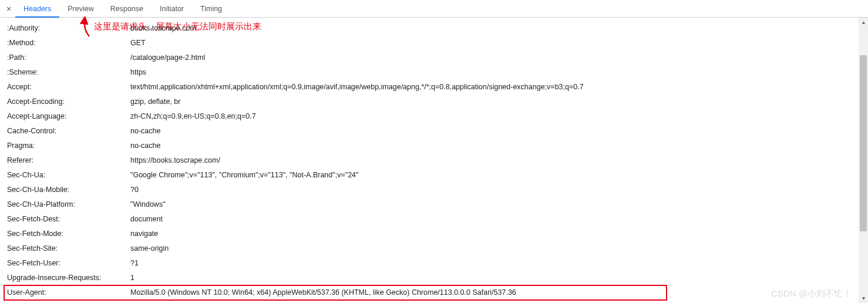 The image size is (868, 303). What do you see at coordinates (863, 298) in the screenshot?
I see `scroll-down-icon: ▾` at bounding box center [863, 298].